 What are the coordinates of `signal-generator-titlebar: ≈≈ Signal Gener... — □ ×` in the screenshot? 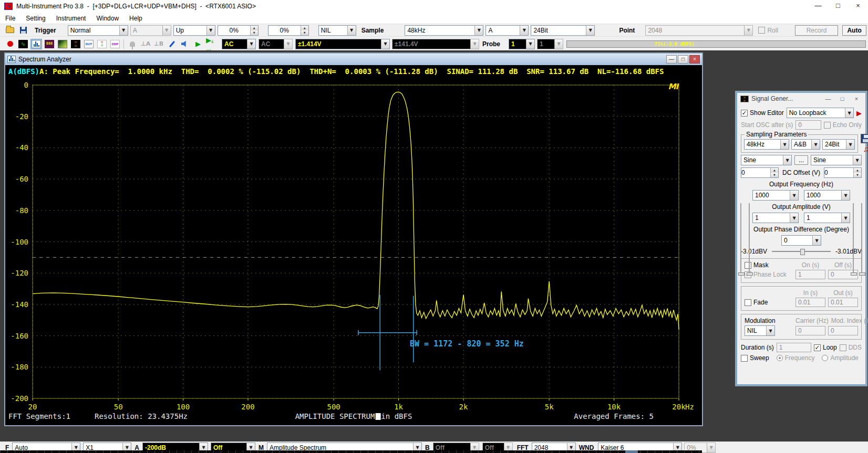 It's located at (801, 99).